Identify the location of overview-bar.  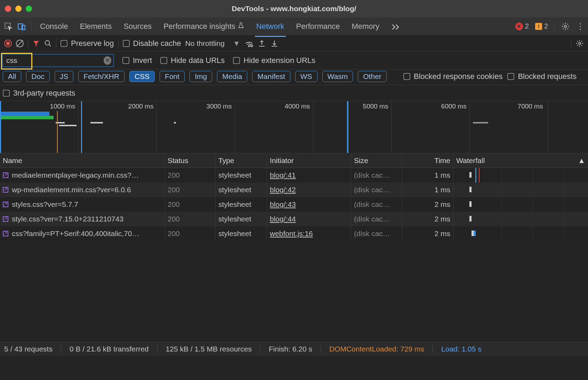
(27, 118).